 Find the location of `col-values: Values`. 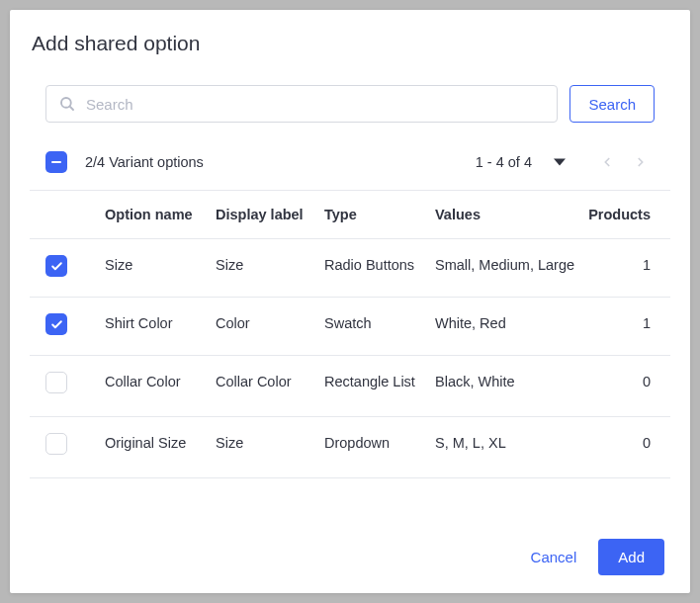

col-values: Values is located at coordinates (505, 215).